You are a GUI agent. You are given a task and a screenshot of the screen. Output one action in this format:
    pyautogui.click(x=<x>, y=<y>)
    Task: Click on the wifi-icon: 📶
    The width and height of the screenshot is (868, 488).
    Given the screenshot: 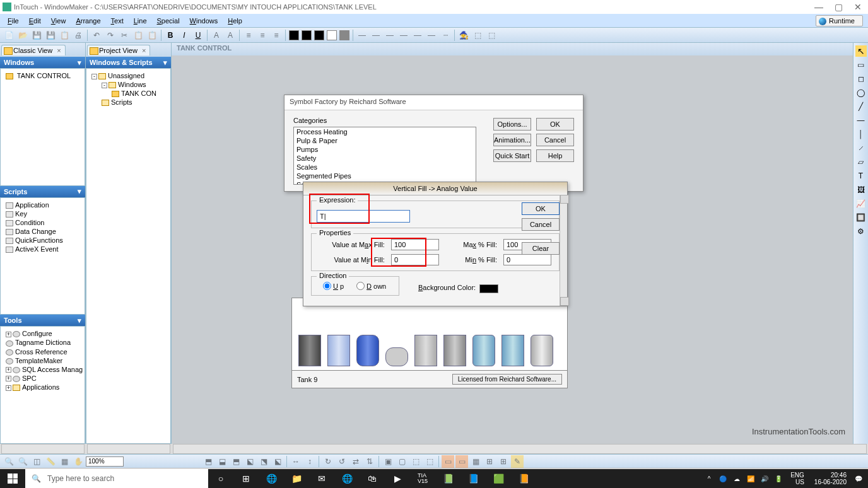 What is the action you would take?
    pyautogui.click(x=751, y=479)
    